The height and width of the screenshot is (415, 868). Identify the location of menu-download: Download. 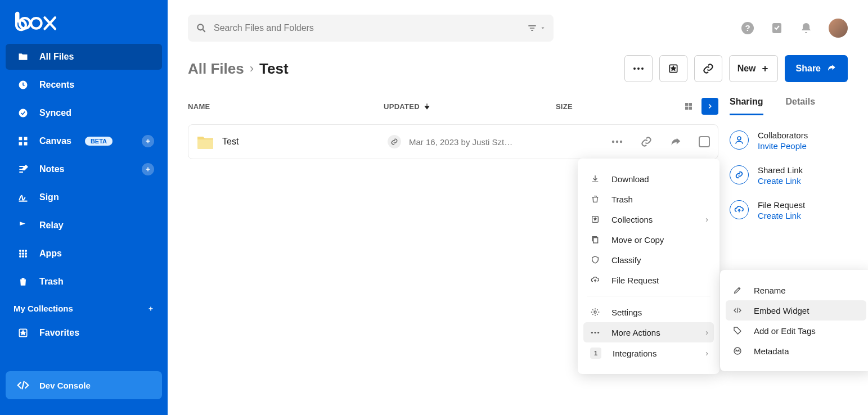
(649, 179).